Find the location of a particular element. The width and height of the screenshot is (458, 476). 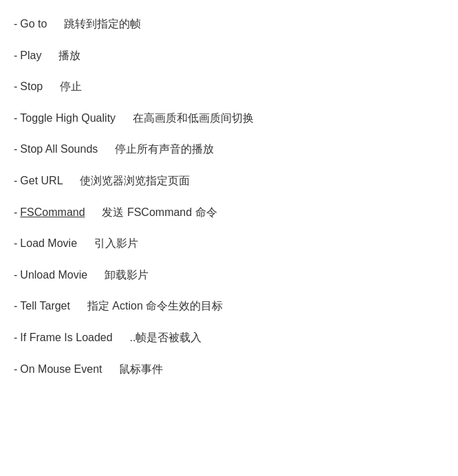

list-item-tell-target: - Tell Target 指定 Action 命令生效的目标 is located at coordinates (229, 306).